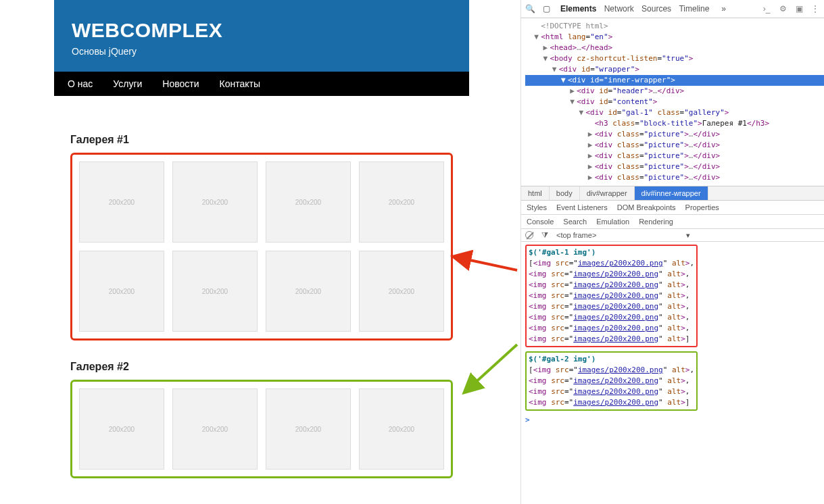  Describe the element at coordinates (675, 420) in the screenshot. I see `console-prompt: >` at that location.